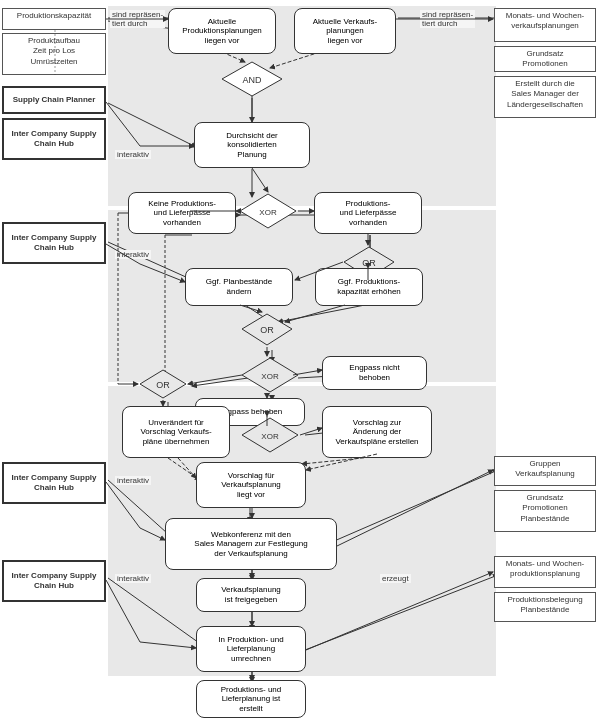 The width and height of the screenshot is (600, 722). I want to click on erzeugt-label: erzeugt, so click(396, 578).